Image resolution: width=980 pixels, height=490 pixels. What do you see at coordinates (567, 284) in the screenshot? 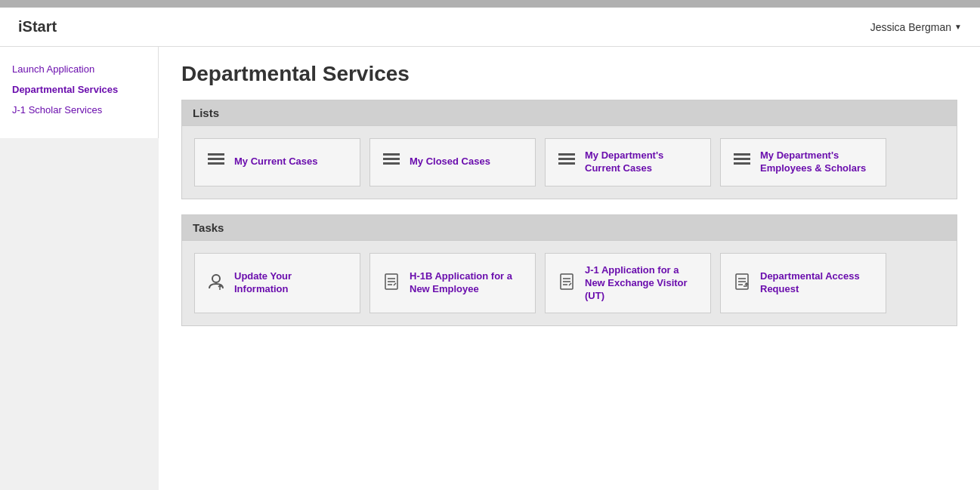
I see `j1-icon` at bounding box center [567, 284].